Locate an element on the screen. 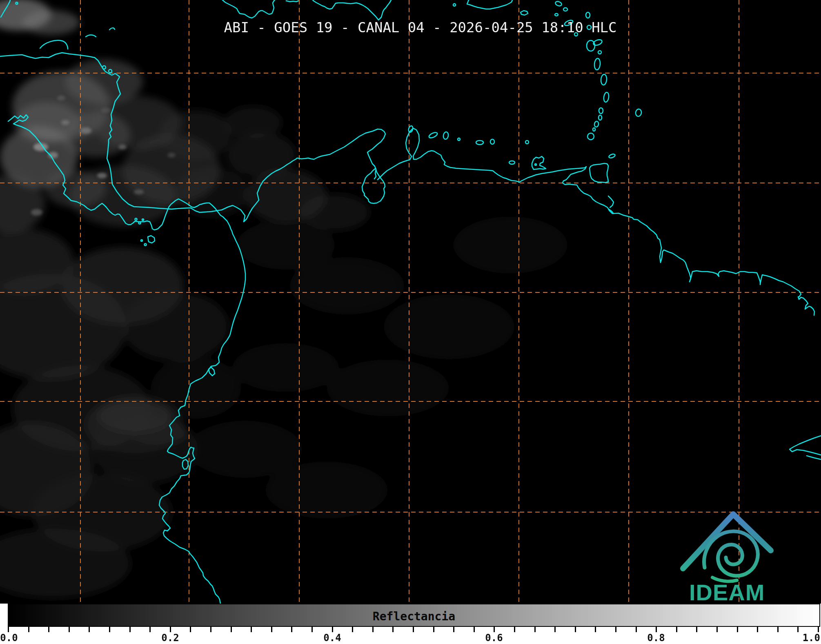 This screenshot has height=644, width=821. colorbar-tick-label: 0.0 is located at coordinates (9, 638).